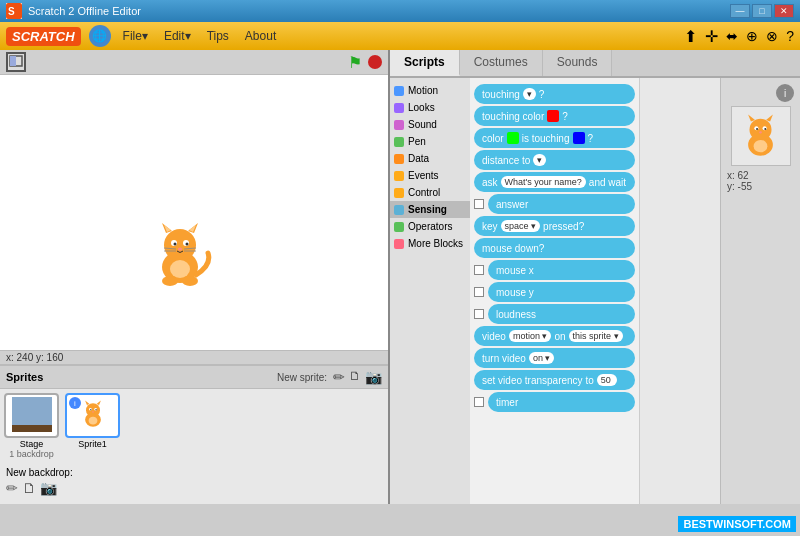 The height and width of the screenshot is (536, 800). Describe the element at coordinates (479, 204) in the screenshot. I see `answer-checkbox` at that location.